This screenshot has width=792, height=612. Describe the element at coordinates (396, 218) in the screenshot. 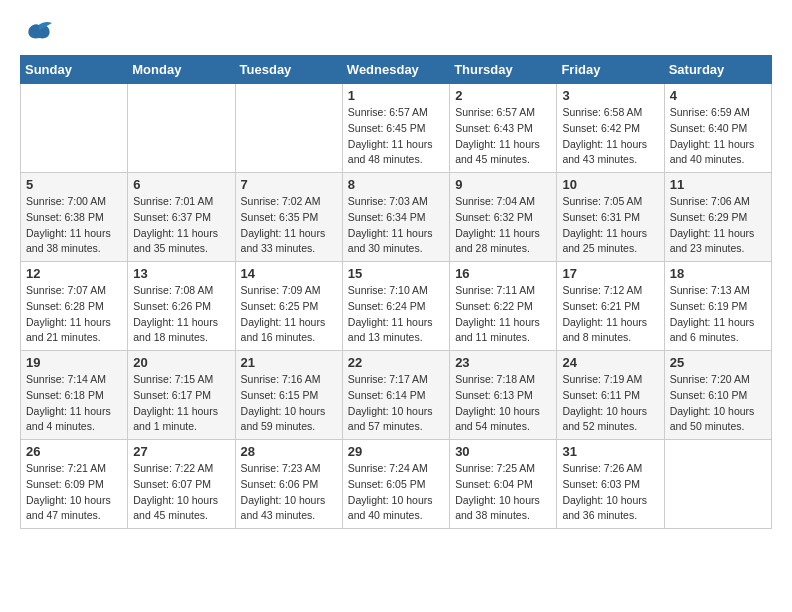

I see `calendar-cell: 8Sunrise: 7:03 AM Sunset: 6:34 PM Daylig…` at that location.